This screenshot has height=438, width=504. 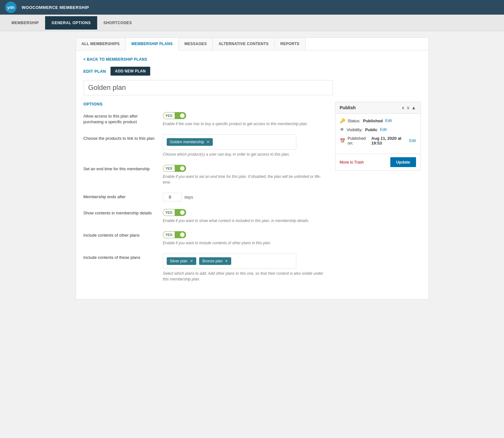 What do you see at coordinates (384, 130) in the screenshot?
I see `publish-visibility-edit-link: Edit` at bounding box center [384, 130].